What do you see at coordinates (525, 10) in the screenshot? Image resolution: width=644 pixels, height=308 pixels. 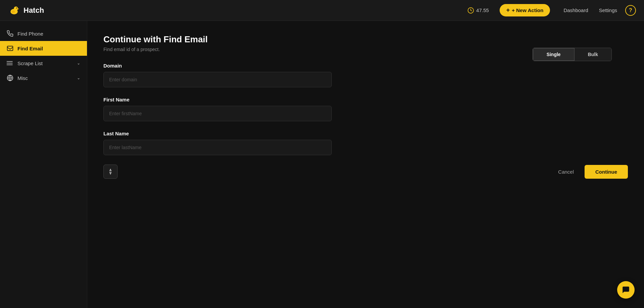 I see `new-action-button: + + New Action` at bounding box center [525, 10].